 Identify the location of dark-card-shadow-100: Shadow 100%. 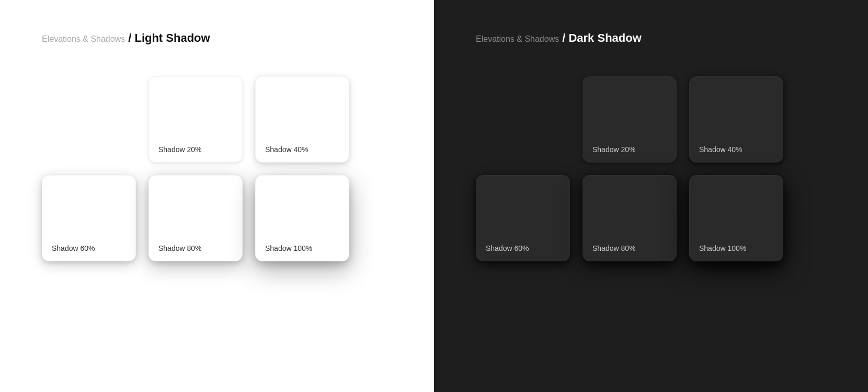
(736, 218).